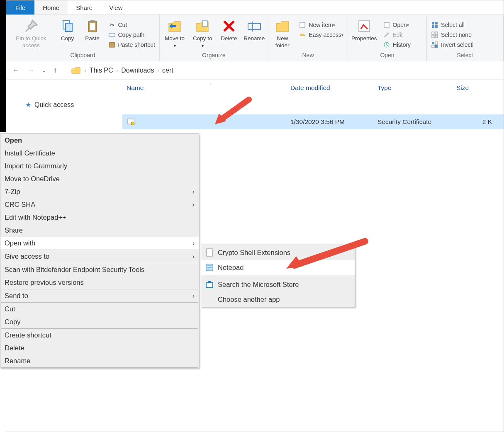 This screenshot has width=504, height=432. I want to click on nav-recent-button: ⌄, so click(44, 70).